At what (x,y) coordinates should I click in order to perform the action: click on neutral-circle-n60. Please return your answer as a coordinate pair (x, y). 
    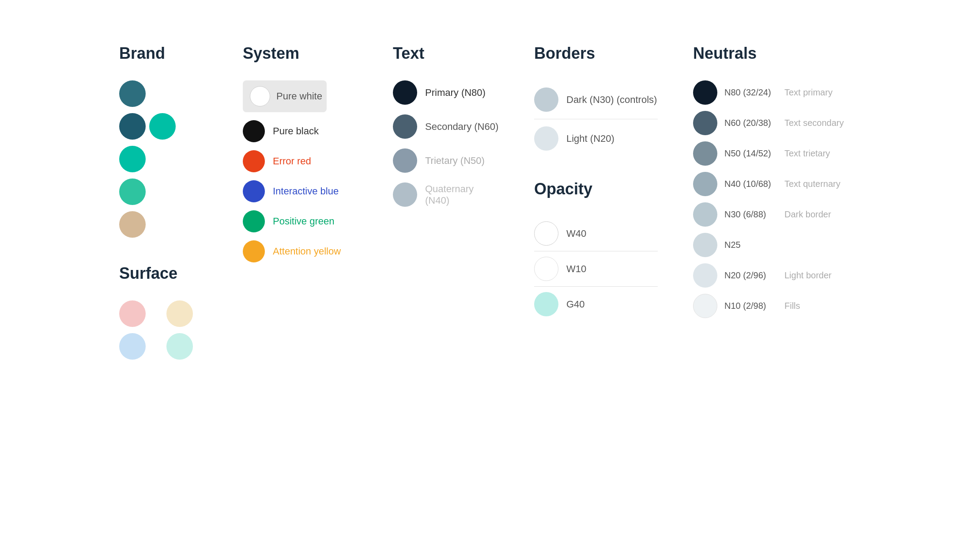
    Looking at the image, I should click on (705, 123).